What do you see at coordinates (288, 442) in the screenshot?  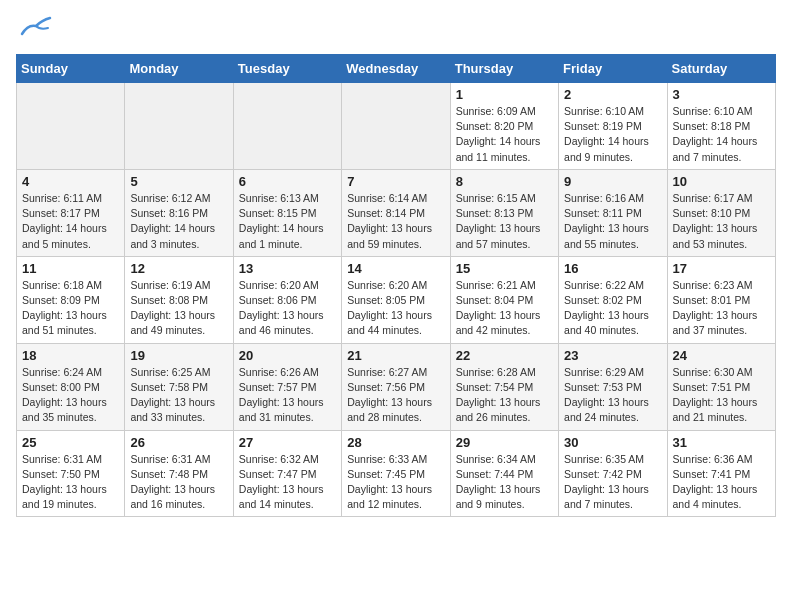 I see `day-number: 27` at bounding box center [288, 442].